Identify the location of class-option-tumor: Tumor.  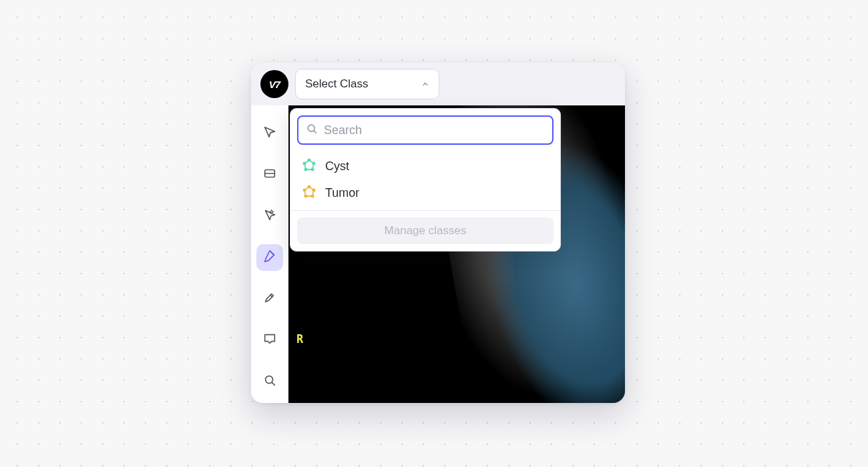
(425, 193).